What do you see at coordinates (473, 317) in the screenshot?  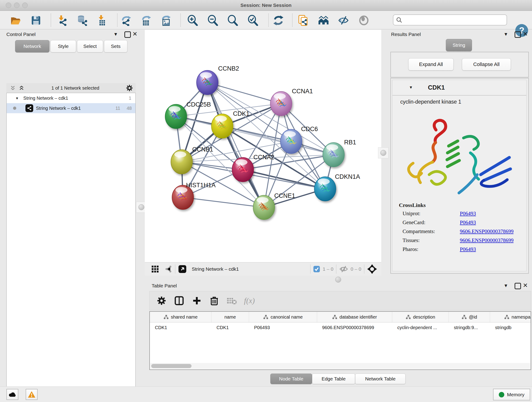 I see `column-header-label: @id` at bounding box center [473, 317].